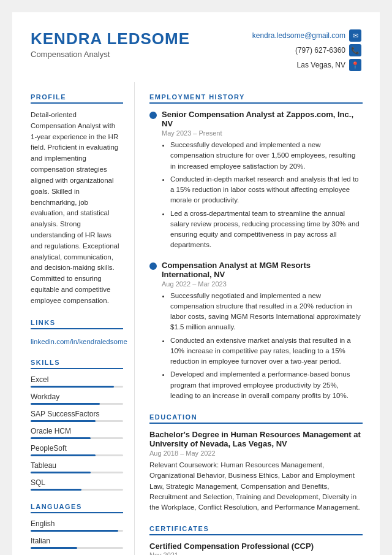 The height and width of the screenshot is (555, 392). Describe the element at coordinates (266, 229) in the screenshot. I see `job-bullet: Led a cross-departmental team to streaml…` at that location.